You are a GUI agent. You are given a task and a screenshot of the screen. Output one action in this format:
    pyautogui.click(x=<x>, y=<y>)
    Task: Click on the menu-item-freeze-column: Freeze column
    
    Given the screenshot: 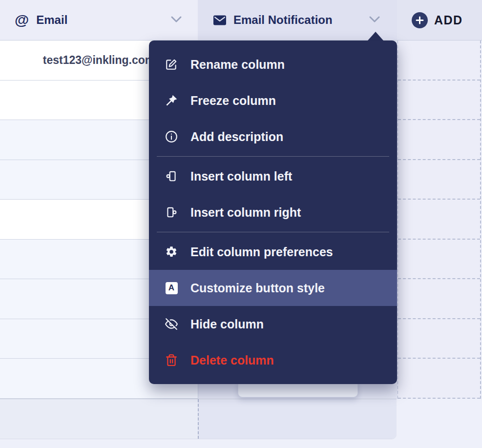 What is the action you would take?
    pyautogui.click(x=273, y=101)
    